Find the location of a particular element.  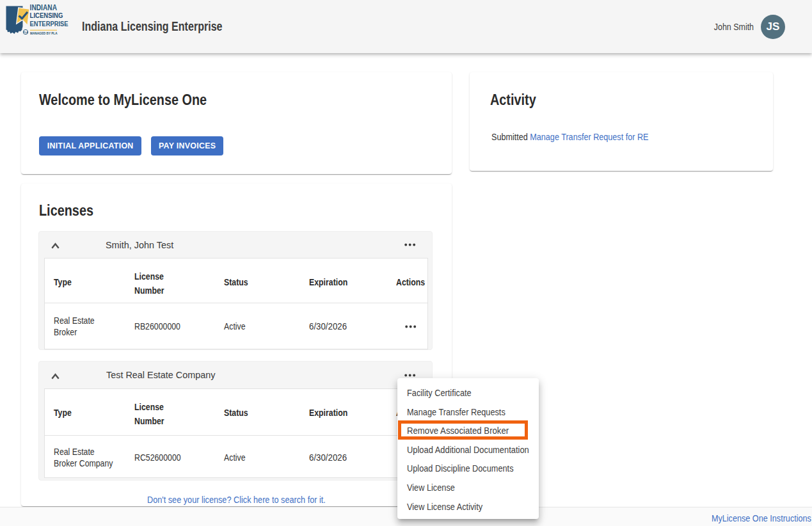

svg-text: MANAGED BY PLA is located at coordinates (44, 33).